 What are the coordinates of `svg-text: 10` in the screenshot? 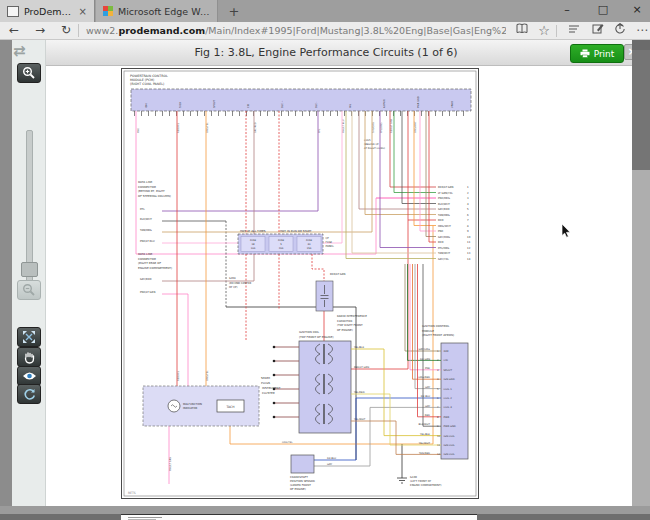 It's located at (439, 436).